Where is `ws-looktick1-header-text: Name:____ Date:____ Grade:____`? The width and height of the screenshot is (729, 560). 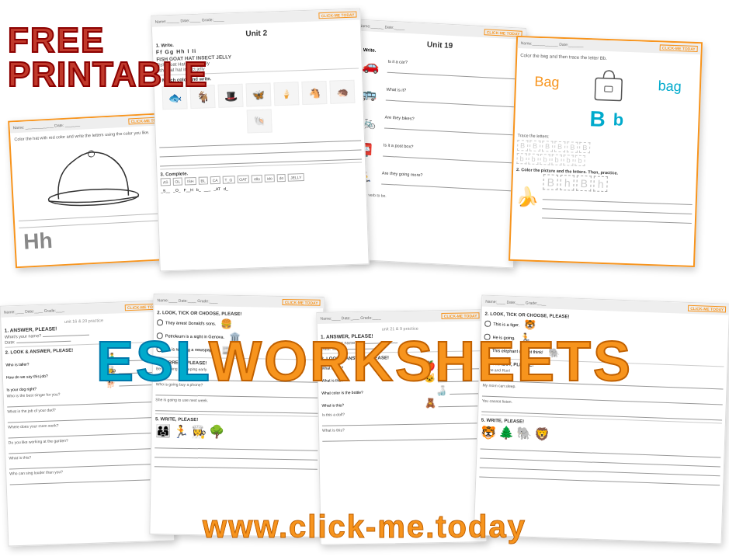
ws-looktick1-header-text: Name:____ Date:____ Grade:____ is located at coordinates (188, 300).